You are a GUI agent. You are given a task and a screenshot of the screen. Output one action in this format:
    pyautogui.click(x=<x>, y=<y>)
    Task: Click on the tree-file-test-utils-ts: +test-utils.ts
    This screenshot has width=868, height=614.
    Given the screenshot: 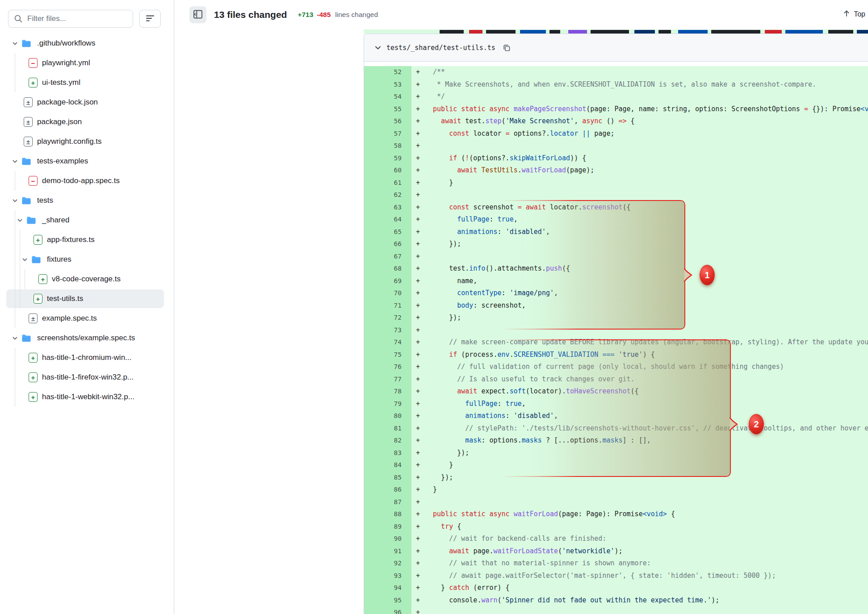 What is the action you would take?
    pyautogui.click(x=87, y=299)
    